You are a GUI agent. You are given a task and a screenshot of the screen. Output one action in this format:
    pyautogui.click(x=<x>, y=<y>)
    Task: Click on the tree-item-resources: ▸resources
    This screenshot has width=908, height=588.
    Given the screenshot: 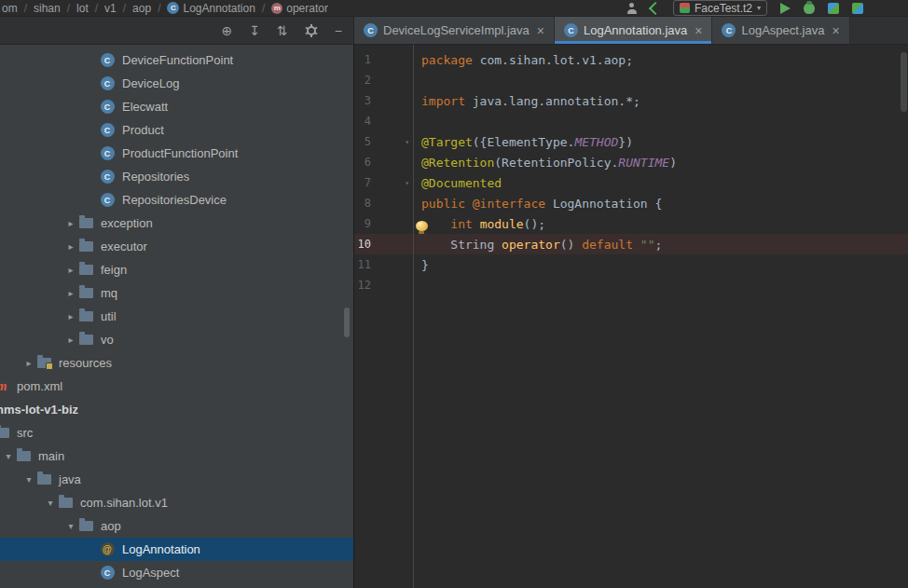 What is the action you would take?
    pyautogui.click(x=177, y=363)
    